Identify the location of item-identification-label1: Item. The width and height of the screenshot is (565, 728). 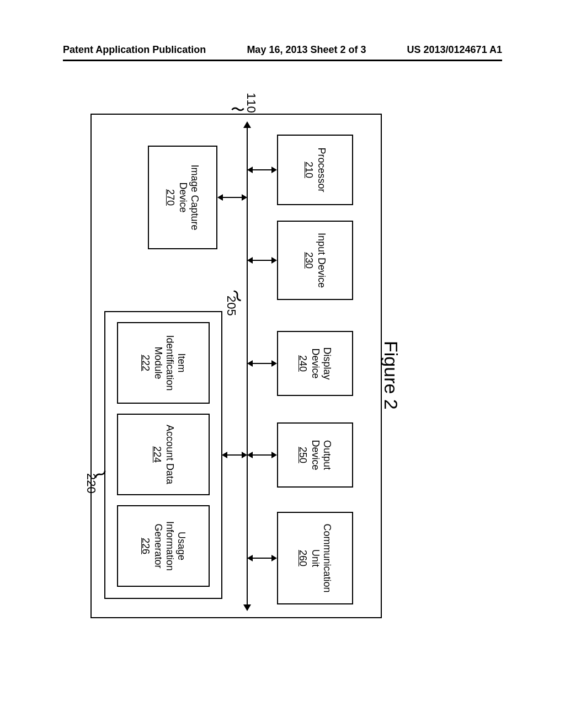
(181, 363).